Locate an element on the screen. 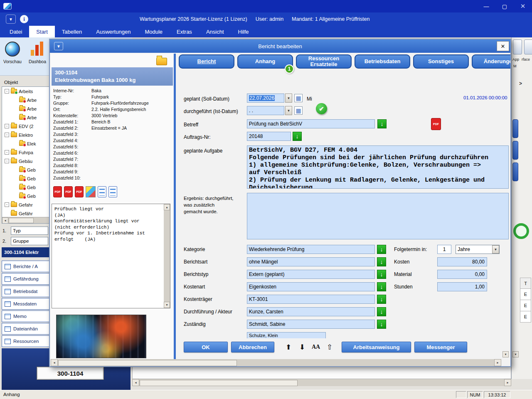  object-photo-thumbnail is located at coordinates (101, 337).